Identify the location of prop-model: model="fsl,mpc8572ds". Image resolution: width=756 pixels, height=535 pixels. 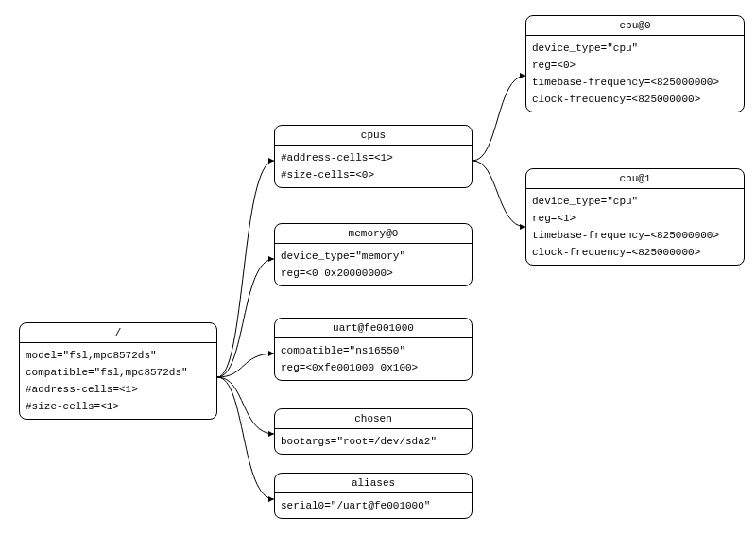
(118, 355).